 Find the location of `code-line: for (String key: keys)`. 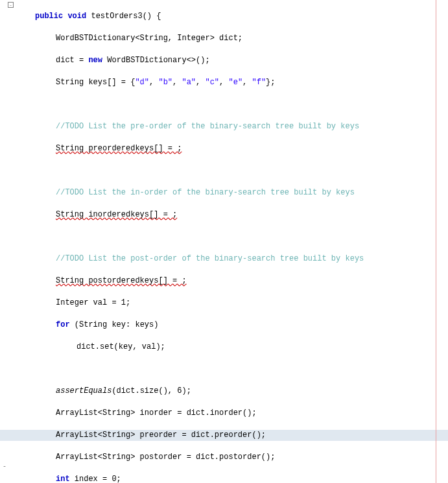

code-line: for (String key: keys) is located at coordinates (197, 325).